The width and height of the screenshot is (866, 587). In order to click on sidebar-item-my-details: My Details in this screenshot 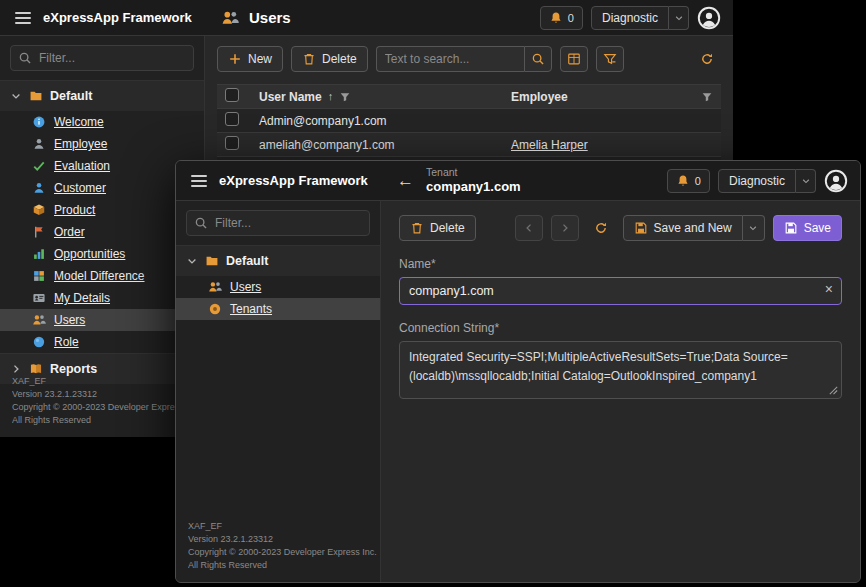, I will do `click(102, 298)`.